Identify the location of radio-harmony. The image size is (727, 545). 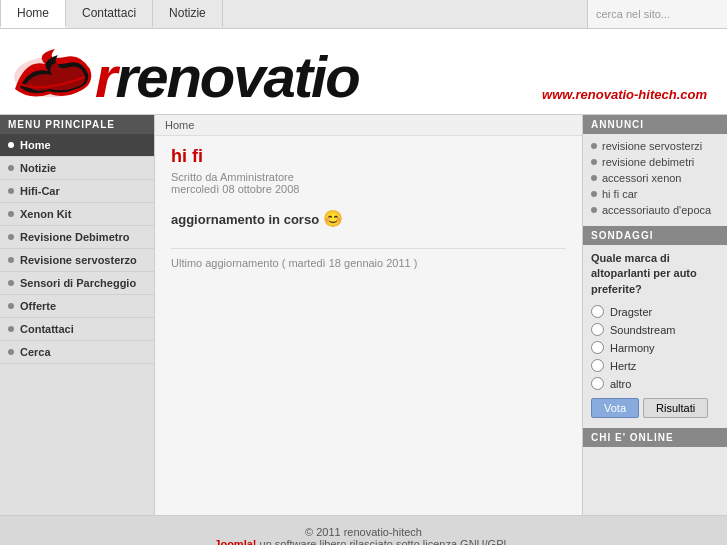
(598, 348).